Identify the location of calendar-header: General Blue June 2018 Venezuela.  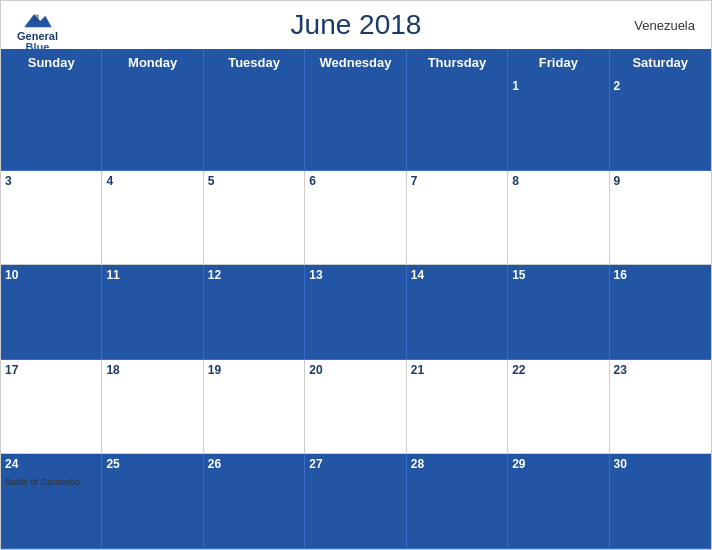
(356, 25).